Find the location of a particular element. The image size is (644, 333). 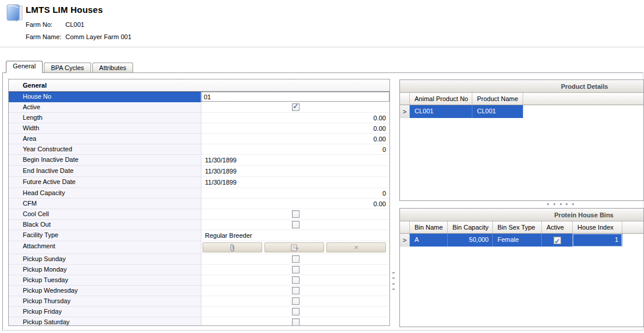

field-label: Future Active Date is located at coordinates (105, 182).